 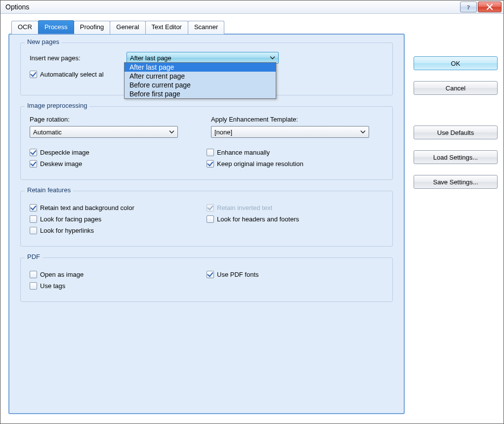 What do you see at coordinates (127, 28) in the screenshot?
I see `tab-general: General` at bounding box center [127, 28].